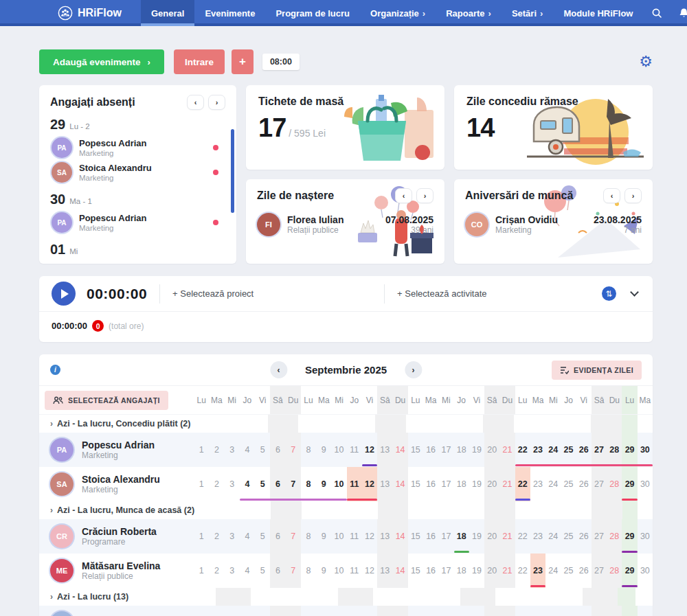 Image resolution: width=687 pixels, height=616 pixels. What do you see at coordinates (554, 225) in the screenshot?
I see `anniversary-person: CO Crișan Ovidiu Marketing 23.08.2025 7 …` at bounding box center [554, 225].